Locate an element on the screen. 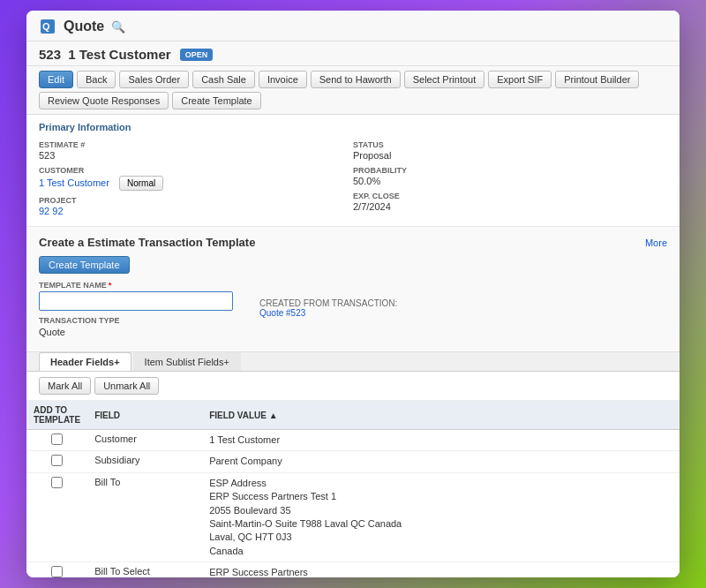 The width and height of the screenshot is (706, 588). row-value: 1 Test Customer is located at coordinates (441, 441).